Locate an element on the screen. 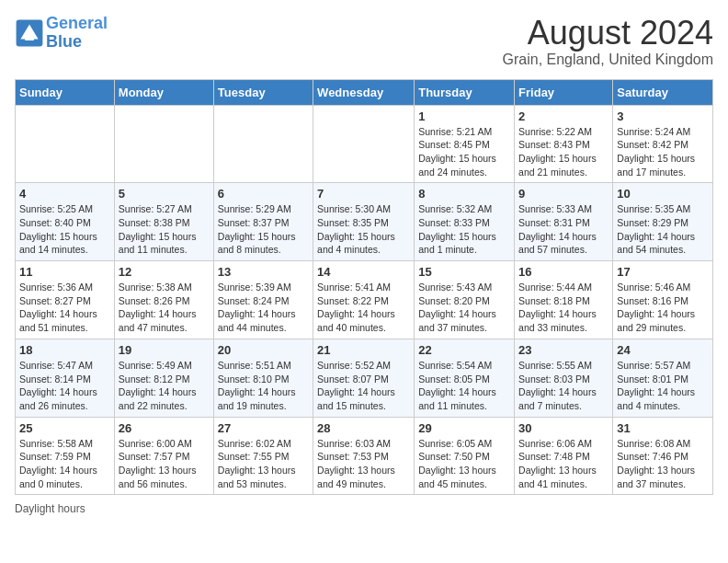  day-cell: 28Sunrise: 6:03 AM Sunset: 7:53 PM Dayli… is located at coordinates (364, 456).